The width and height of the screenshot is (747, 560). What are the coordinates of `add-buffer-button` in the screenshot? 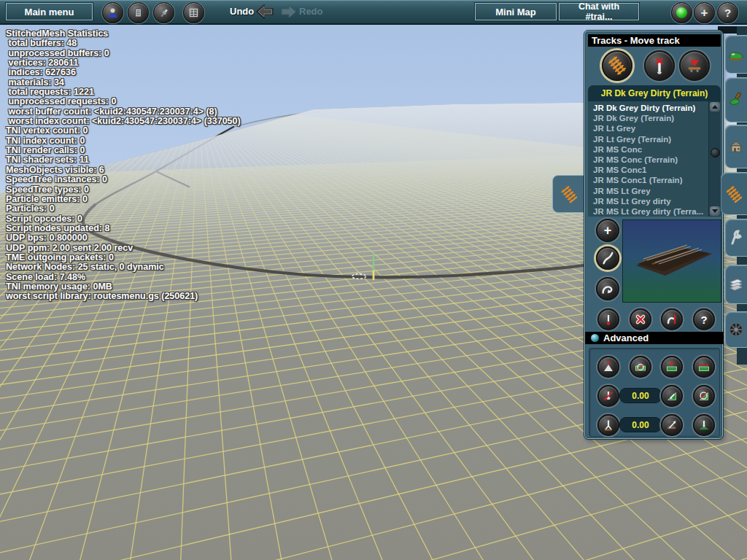 It's located at (694, 66).